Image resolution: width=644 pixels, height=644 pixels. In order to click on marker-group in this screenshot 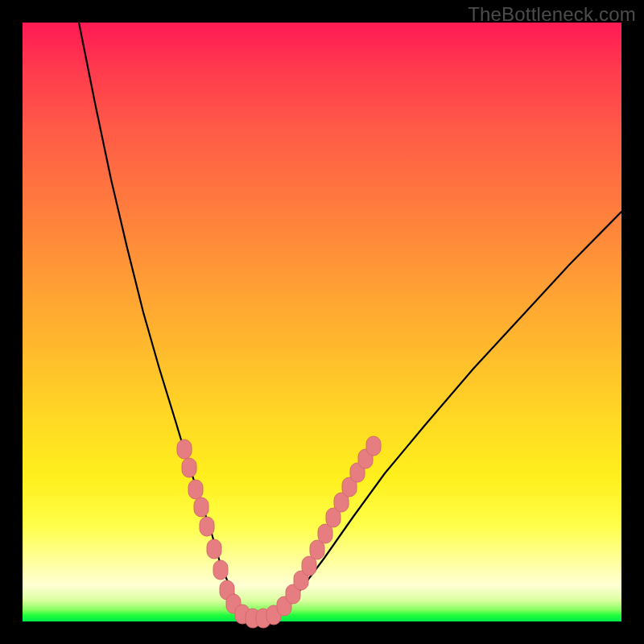, I will do `click(279, 532)`.